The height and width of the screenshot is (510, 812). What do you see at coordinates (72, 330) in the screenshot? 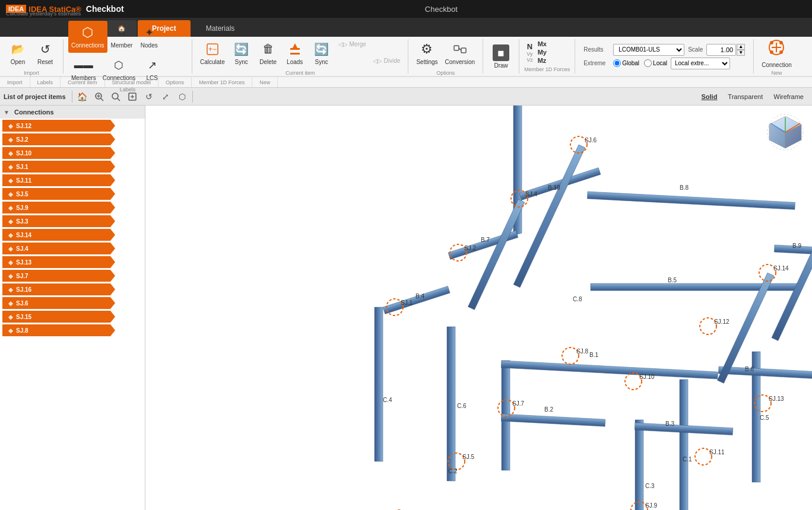
I see `list-item-sj8: ◆ SJ.8` at bounding box center [72, 330].